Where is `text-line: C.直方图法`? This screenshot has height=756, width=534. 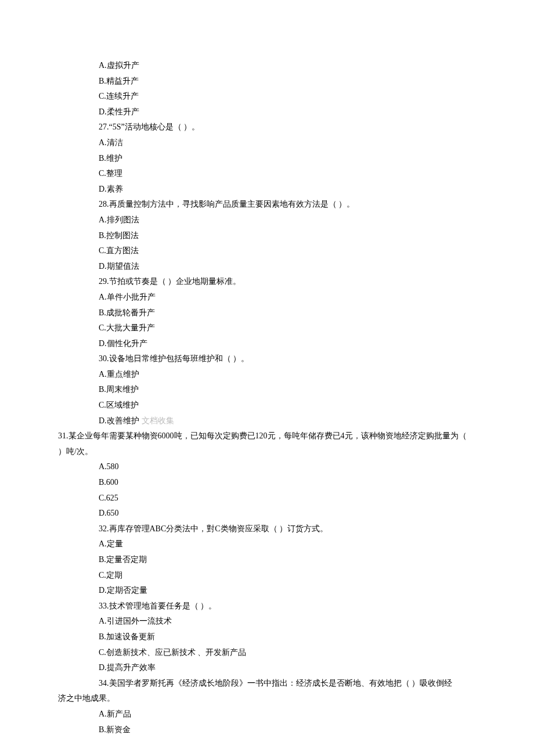 text-line: C.直方图法 is located at coordinates (267, 251).